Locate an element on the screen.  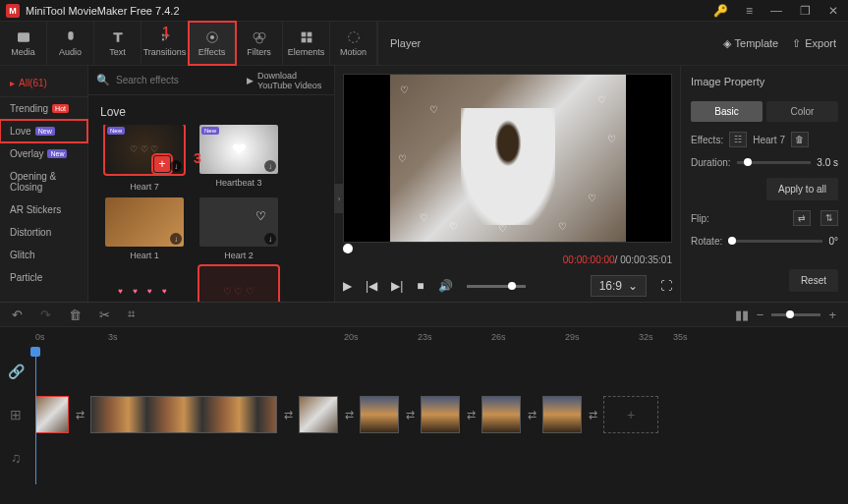
effects-title: Love is located at coordinates (211, 110).